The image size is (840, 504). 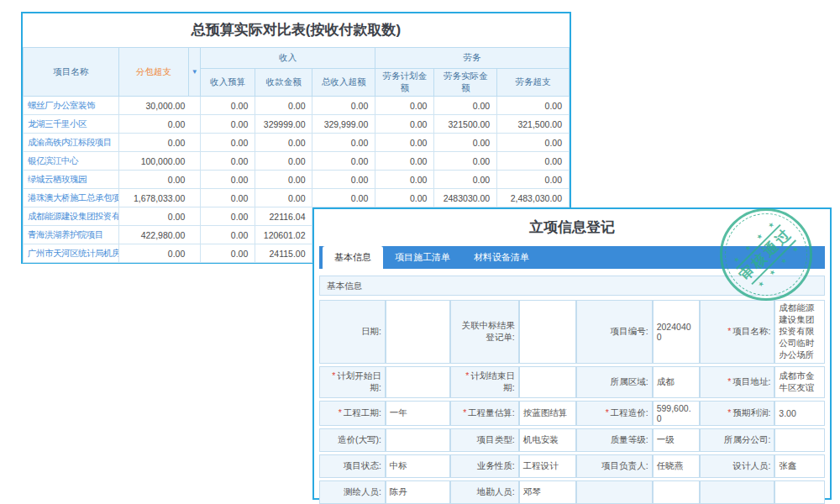 What do you see at coordinates (71, 254) in the screenshot?
I see `project-name-link: 广州市天河区统计局机房改造` at bounding box center [71, 254].